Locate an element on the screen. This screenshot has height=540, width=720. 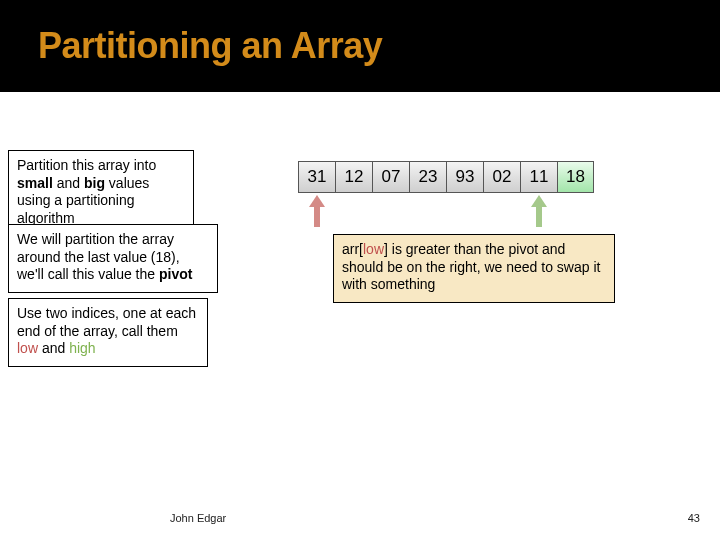
intro-big: big is located at coordinates (94, 183).